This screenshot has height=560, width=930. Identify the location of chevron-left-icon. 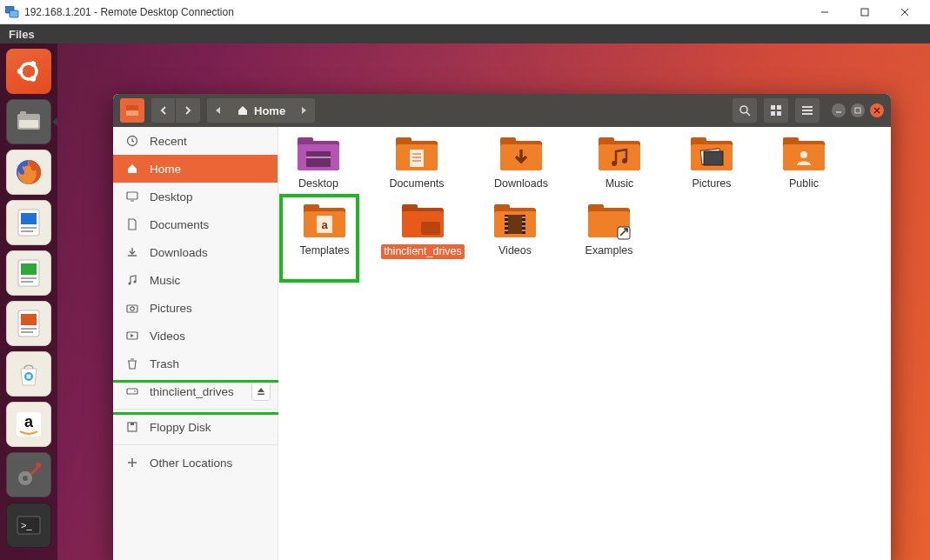
(164, 110).